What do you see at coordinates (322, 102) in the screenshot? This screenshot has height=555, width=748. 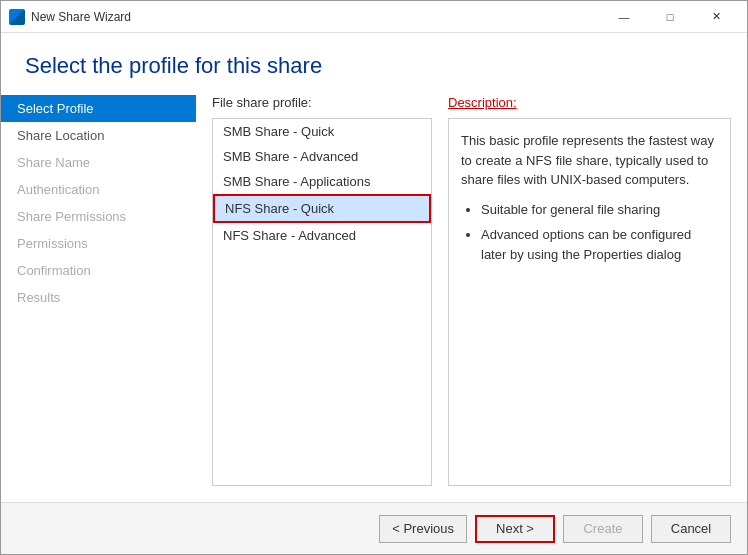 I see `profile-section-label: File share profile:` at bounding box center [322, 102].